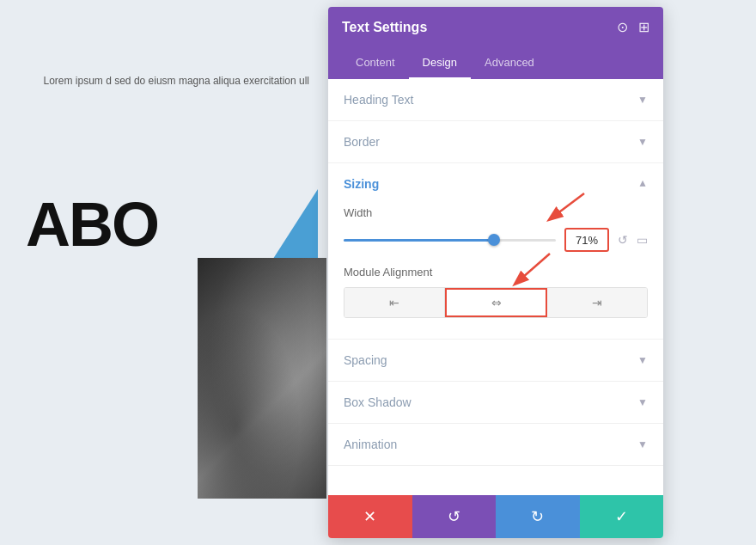  What do you see at coordinates (622, 28) in the screenshot?
I see `settings-icon: ⊙` at bounding box center [622, 28].